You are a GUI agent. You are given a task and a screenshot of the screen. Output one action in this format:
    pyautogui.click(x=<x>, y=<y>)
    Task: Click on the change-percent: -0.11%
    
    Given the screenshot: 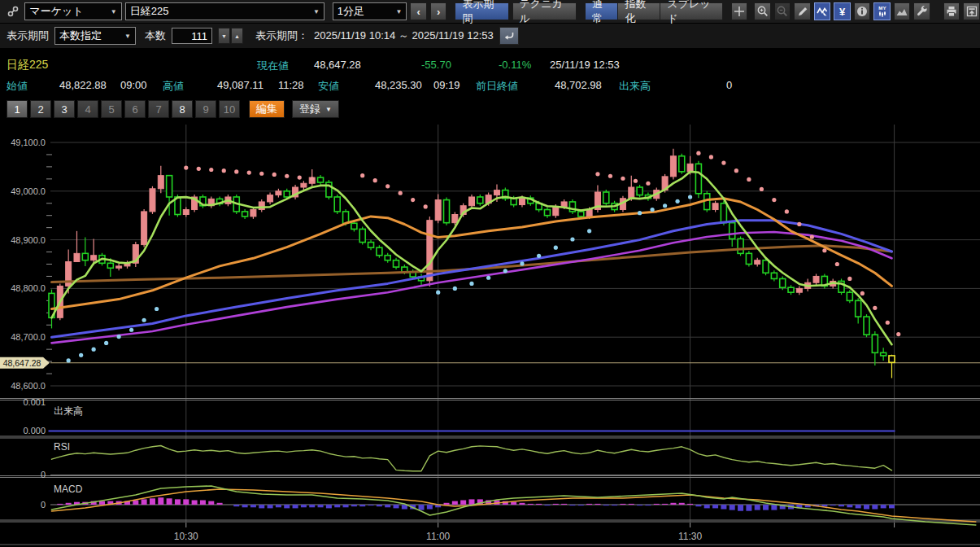 What is the action you would take?
    pyautogui.click(x=515, y=65)
    